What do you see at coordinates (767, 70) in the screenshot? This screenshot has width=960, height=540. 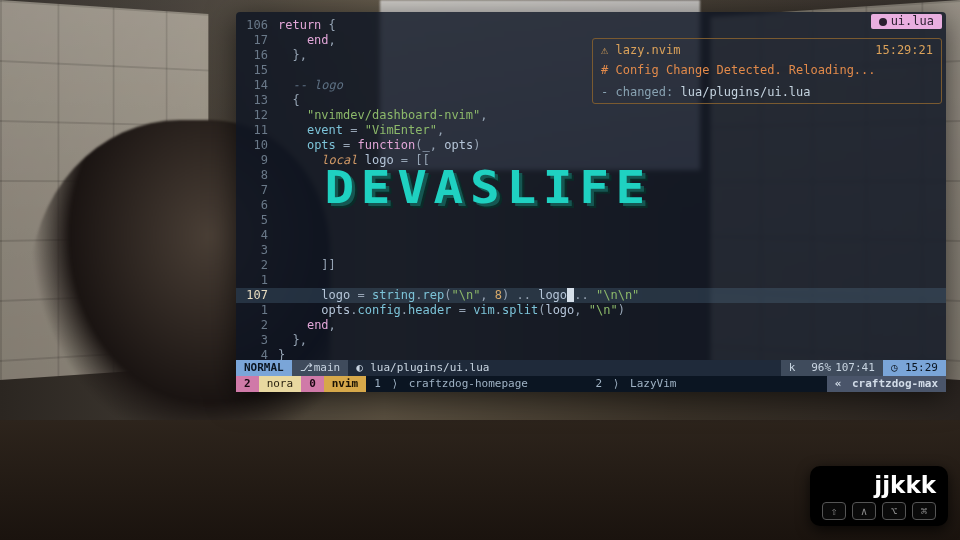 I see `notify-headline: # Config Change Detected. Reloading...` at bounding box center [767, 70].